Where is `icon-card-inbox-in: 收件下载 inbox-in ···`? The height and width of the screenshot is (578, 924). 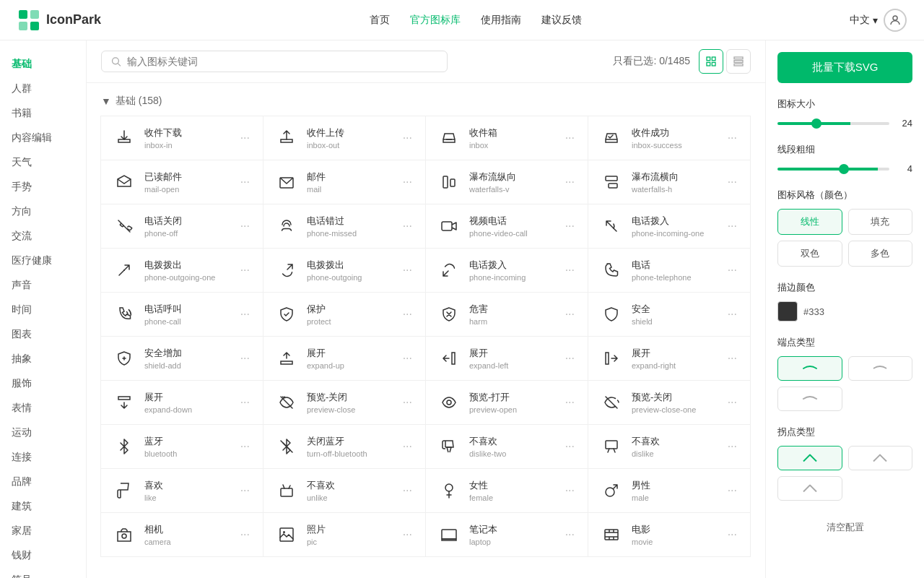
icon-card-inbox-in: 收件下载 inbox-in ··· is located at coordinates (182, 138).